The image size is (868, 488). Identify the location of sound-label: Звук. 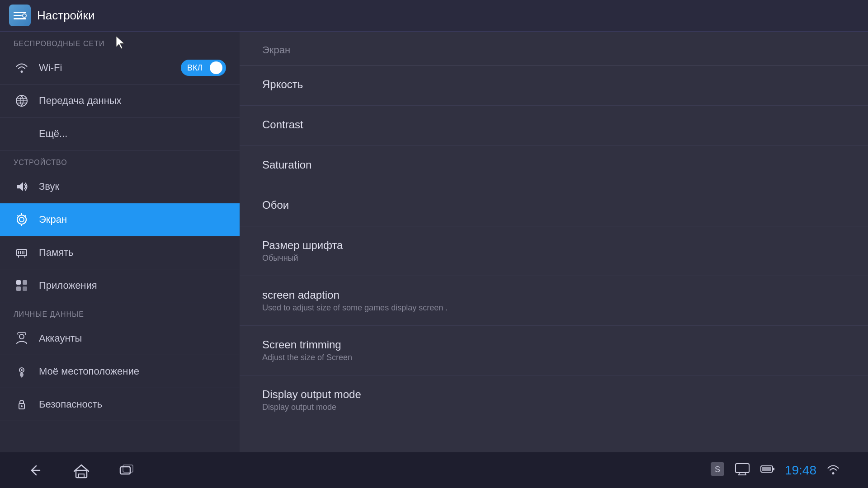
(132, 187).